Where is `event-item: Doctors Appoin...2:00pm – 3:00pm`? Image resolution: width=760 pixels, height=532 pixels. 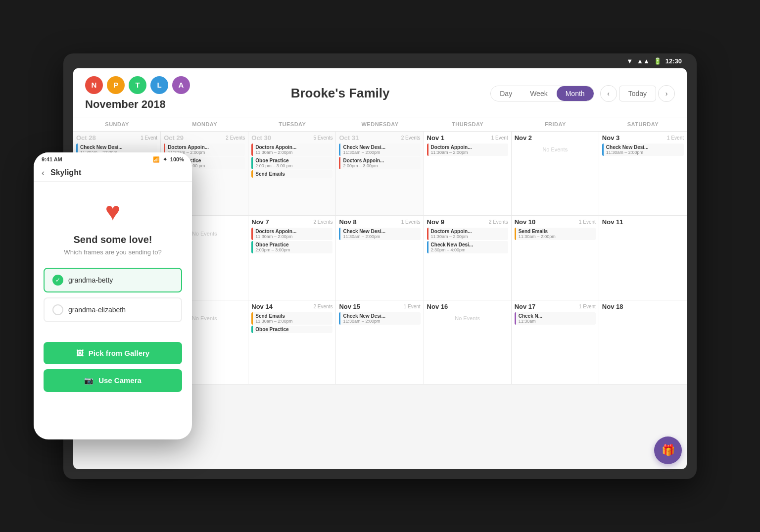 event-item: Doctors Appoin...2:00pm – 3:00pm is located at coordinates (380, 163).